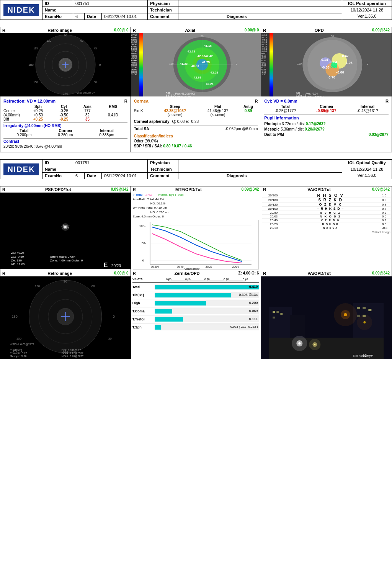  I want to click on diagnosis-label: Diagnosis, so click(237, 16).